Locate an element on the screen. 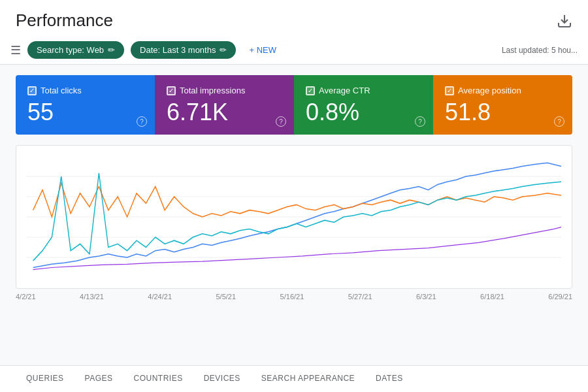 The image size is (588, 392). tab-devices: DEVICES is located at coordinates (222, 379).